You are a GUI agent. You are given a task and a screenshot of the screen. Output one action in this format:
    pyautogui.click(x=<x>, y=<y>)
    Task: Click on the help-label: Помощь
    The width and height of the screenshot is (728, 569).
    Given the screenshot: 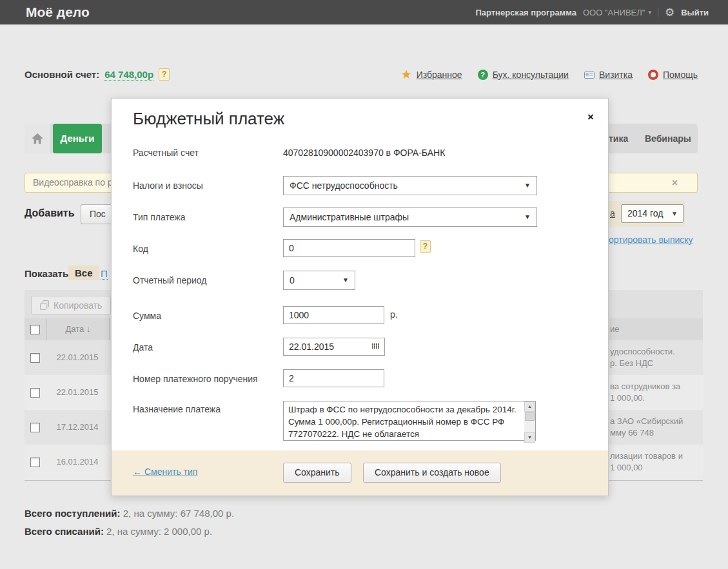 What is the action you would take?
    pyautogui.click(x=680, y=75)
    